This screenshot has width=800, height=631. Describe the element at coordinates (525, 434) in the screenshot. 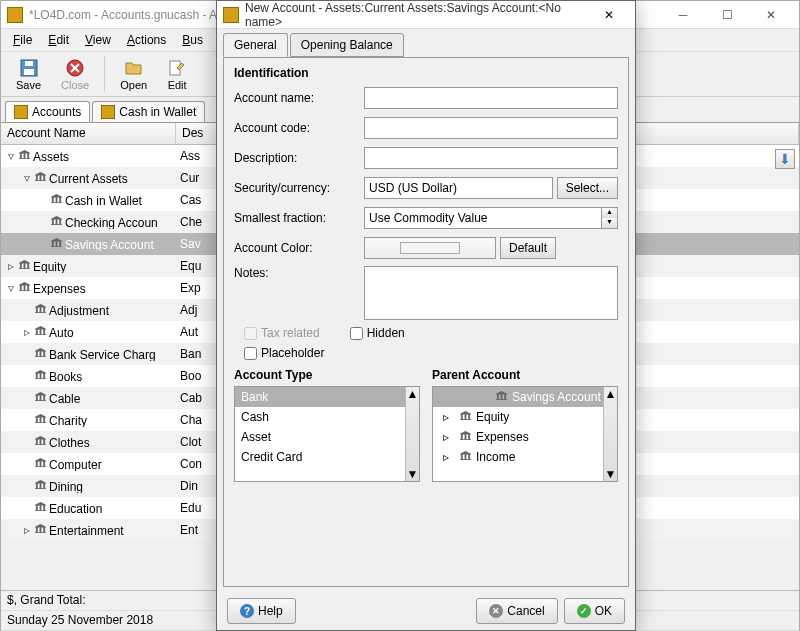

I see `parent-account-list: Savings Account▹Equity▹Expenses▹Income▲▼` at that location.